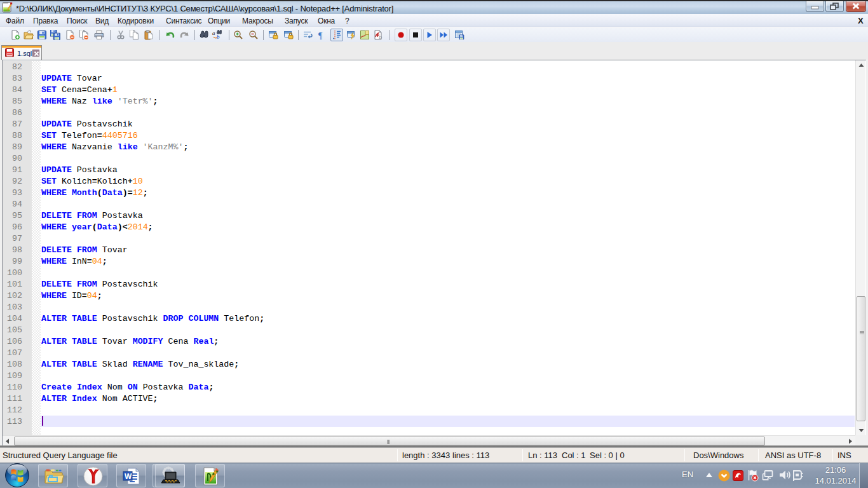 Image resolution: width=868 pixels, height=488 pixels. Describe the element at coordinates (214, 33) in the screenshot. I see `svg-text: a` at that location.